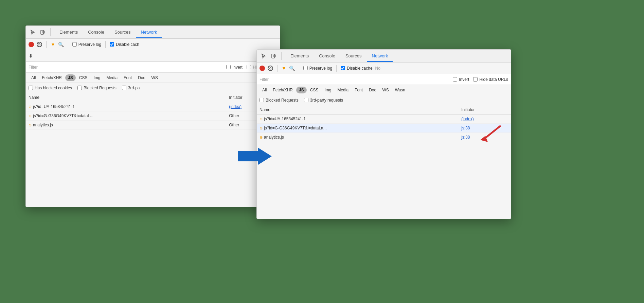 The width and height of the screenshot is (644, 303). Describe the element at coordinates (306, 100) in the screenshot. I see `third-party-checkbox-front` at that location.